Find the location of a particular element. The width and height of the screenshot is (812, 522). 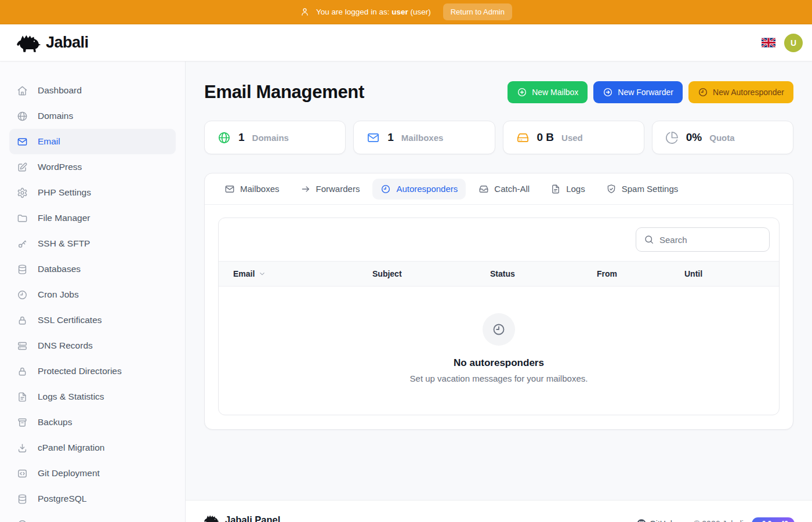

sidebar-item-label: SSH & SFTP is located at coordinates (64, 244).